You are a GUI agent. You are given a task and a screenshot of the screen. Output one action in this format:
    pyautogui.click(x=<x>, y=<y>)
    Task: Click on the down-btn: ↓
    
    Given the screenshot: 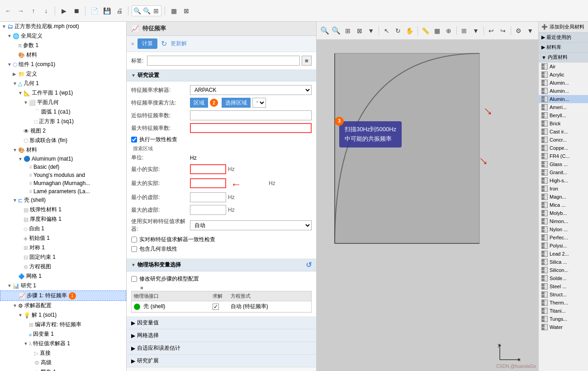 What is the action you would take?
    pyautogui.click(x=46, y=11)
    